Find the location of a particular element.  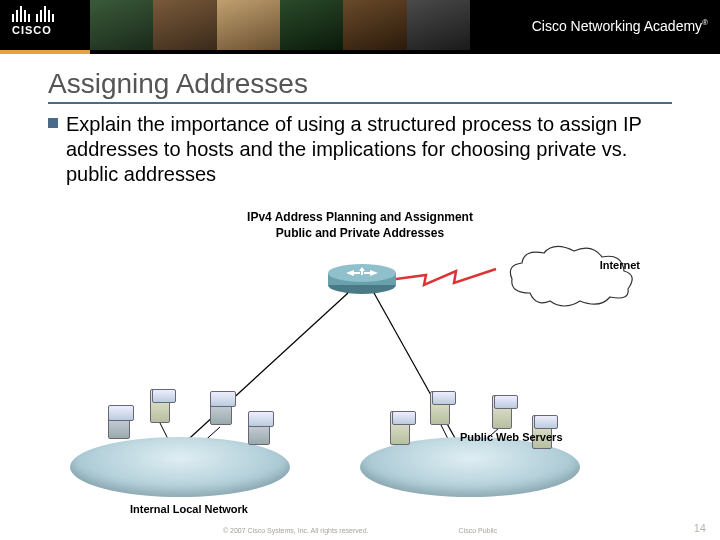

header-photo-strip is located at coordinates (280, 25).